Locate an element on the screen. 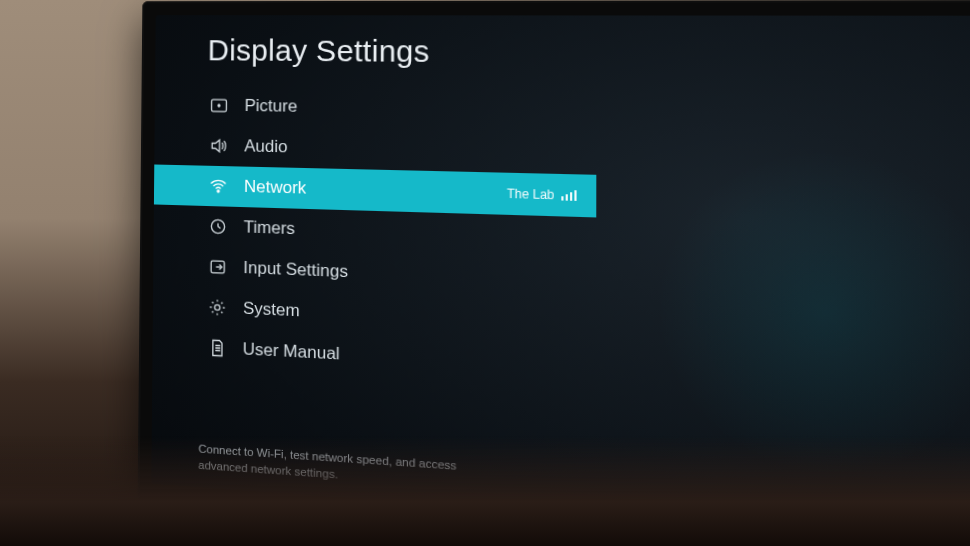  audio-icon is located at coordinates (219, 146).